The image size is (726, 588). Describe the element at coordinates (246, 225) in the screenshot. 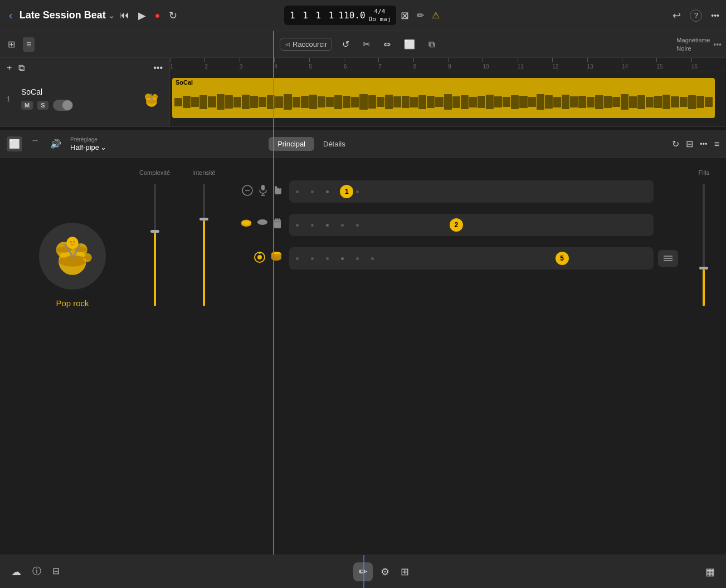

I see `hihat-closed-icon` at that location.